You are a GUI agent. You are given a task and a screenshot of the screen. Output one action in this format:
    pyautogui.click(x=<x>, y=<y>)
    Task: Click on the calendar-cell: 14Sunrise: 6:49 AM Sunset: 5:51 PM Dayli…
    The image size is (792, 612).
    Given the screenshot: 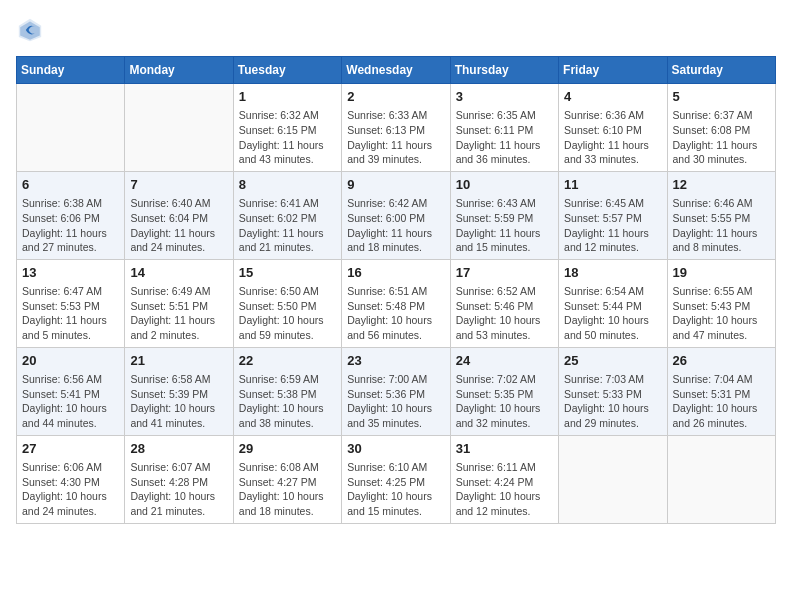 What is the action you would take?
    pyautogui.click(x=179, y=303)
    